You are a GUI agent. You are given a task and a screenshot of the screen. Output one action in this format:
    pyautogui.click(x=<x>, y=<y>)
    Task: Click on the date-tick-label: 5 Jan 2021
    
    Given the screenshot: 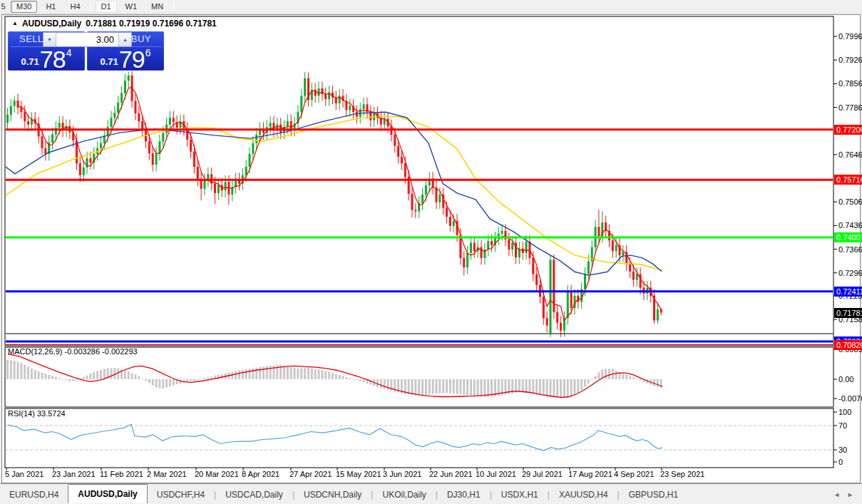 What is the action you would take?
    pyautogui.click(x=24, y=474)
    